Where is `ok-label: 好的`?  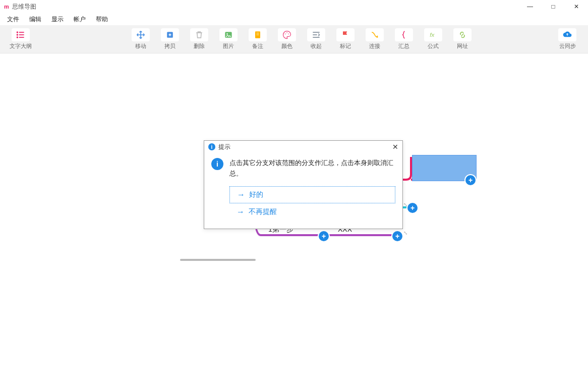 ok-label: 好的 is located at coordinates (256, 195).